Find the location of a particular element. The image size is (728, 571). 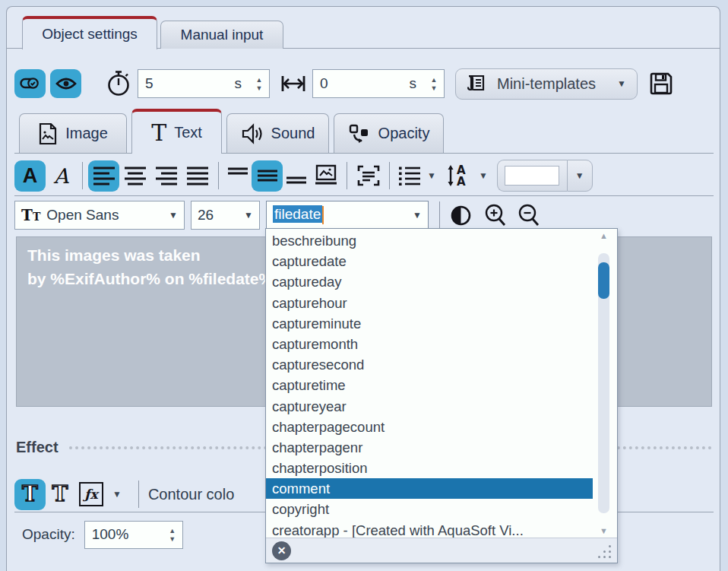

align-right-icon is located at coordinates (166, 176).